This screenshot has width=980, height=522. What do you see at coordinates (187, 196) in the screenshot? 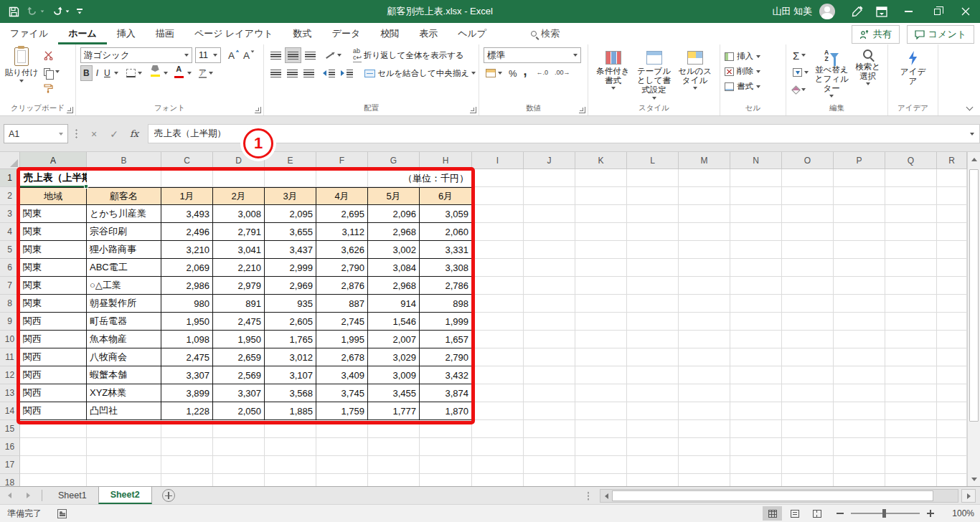
I see `cell-C2: 1月` at bounding box center [187, 196].